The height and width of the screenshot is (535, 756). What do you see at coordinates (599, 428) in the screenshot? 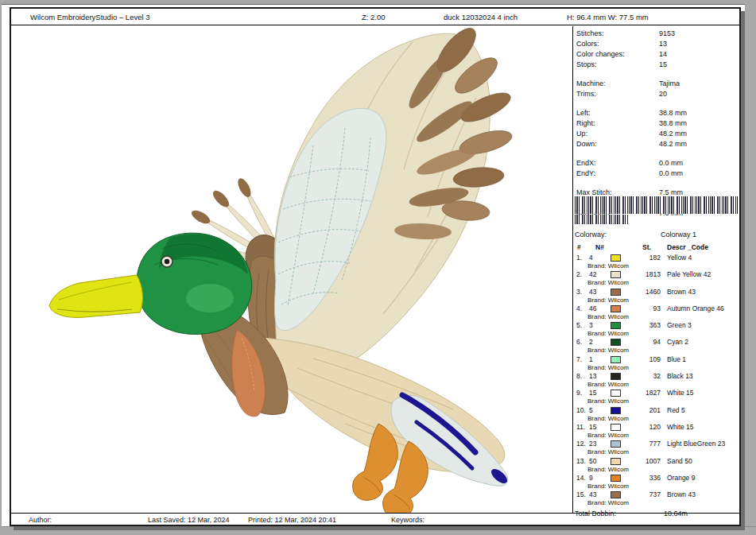
I see `thread-needle: 15` at bounding box center [599, 428].